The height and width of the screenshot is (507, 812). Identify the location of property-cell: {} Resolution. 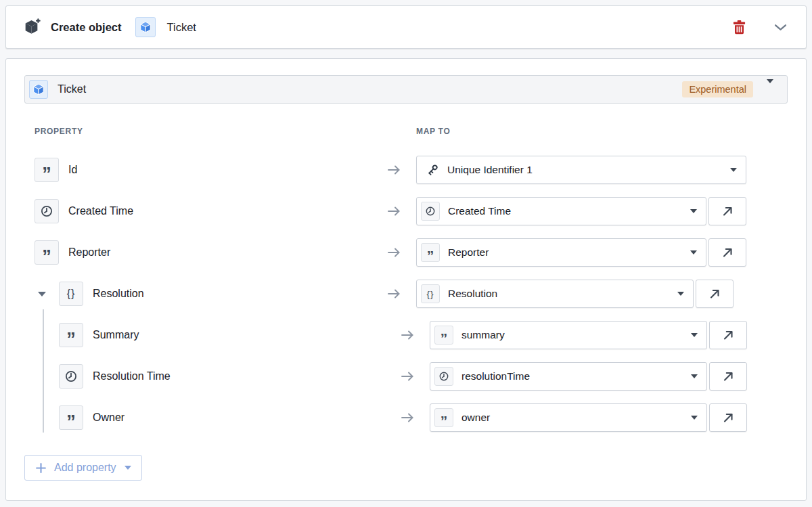
(210, 294).